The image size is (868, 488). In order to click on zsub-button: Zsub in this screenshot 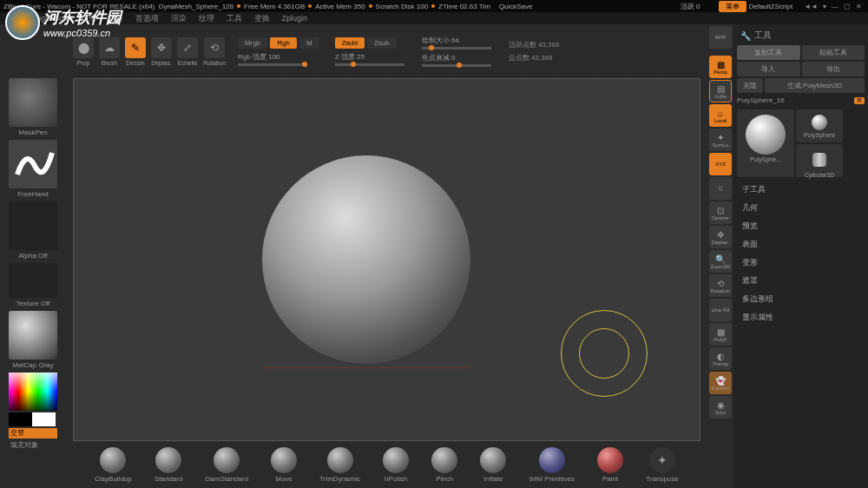, I will do `click(382, 43)`.